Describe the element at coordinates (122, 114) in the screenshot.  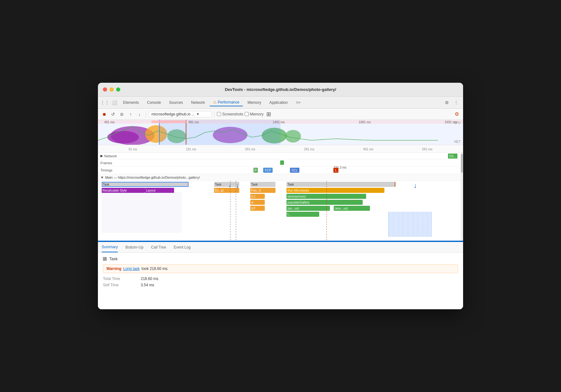
I see `clear-button: ⊘` at that location.